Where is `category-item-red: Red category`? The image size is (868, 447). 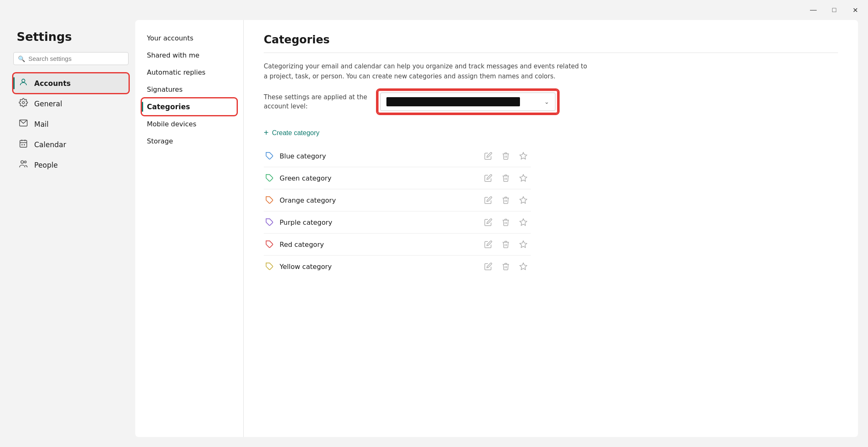
category-item-red: Red category is located at coordinates (397, 244).